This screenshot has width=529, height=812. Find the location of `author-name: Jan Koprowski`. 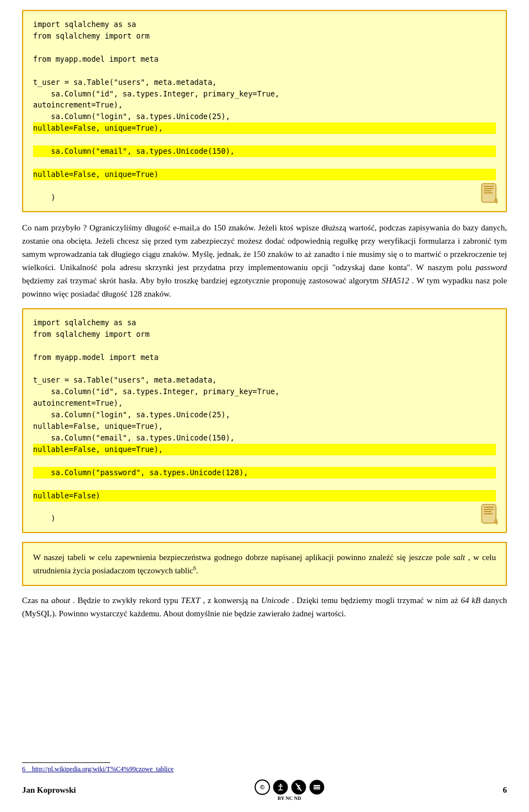

author-name: Jan Koprowski is located at coordinates (49, 791).